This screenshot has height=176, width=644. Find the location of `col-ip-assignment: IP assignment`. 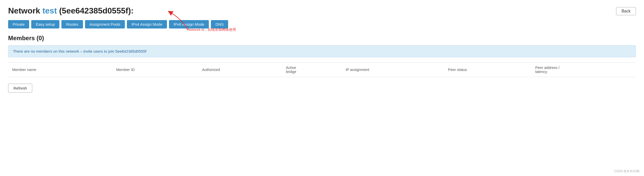

col-ip-assignment: IP assignment is located at coordinates (393, 70).